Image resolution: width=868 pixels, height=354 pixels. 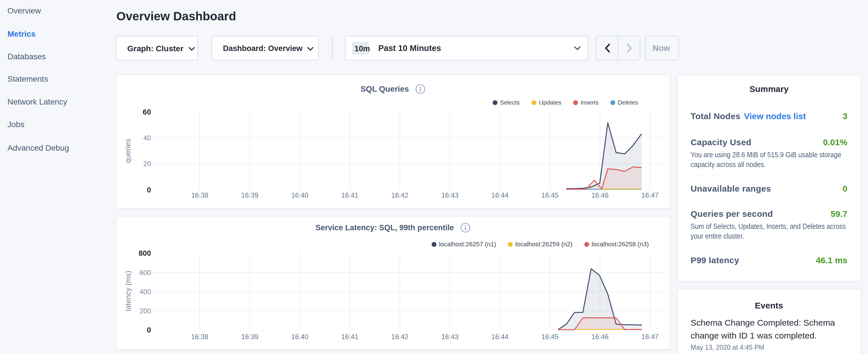 I want to click on svg-text: 40, so click(x=147, y=138).